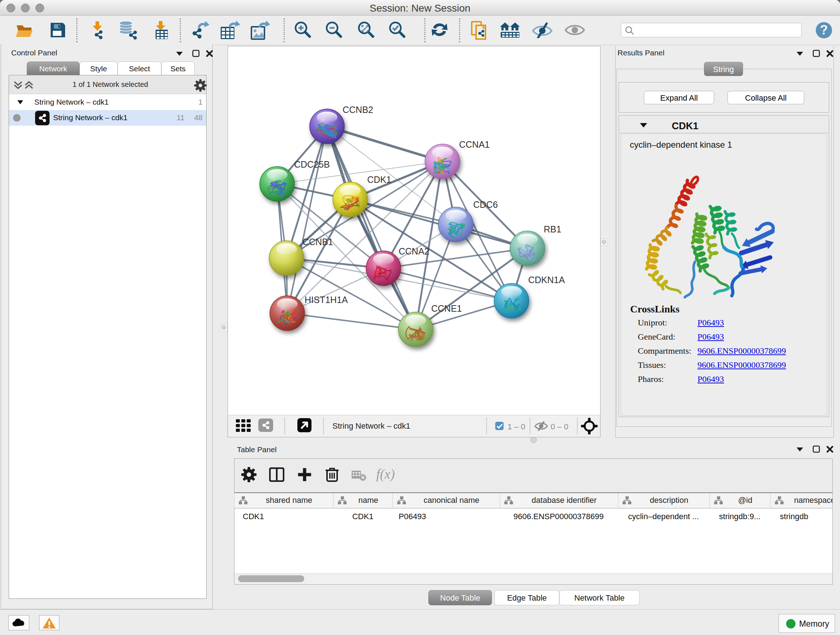 The image size is (840, 635). What do you see at coordinates (553, 229) in the screenshot?
I see `svg-text: RB1` at bounding box center [553, 229].